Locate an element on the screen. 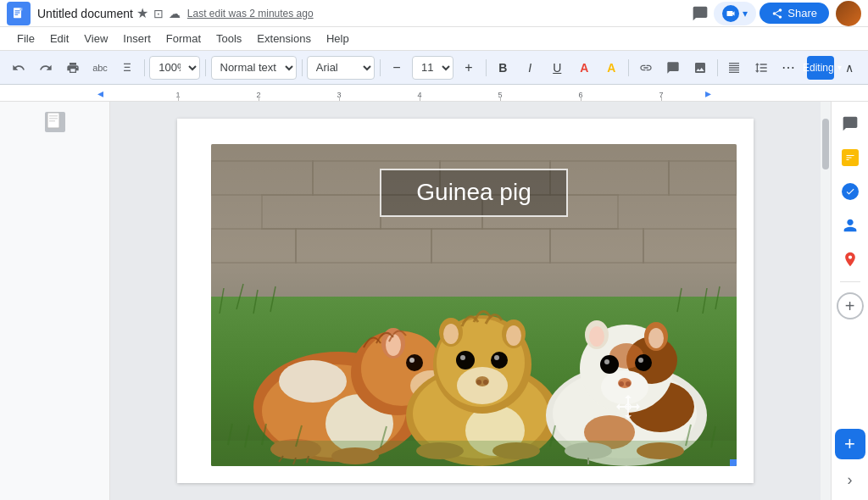 Image resolution: width=868 pixels, height=500 pixels. note-icon is located at coordinates (850, 158).